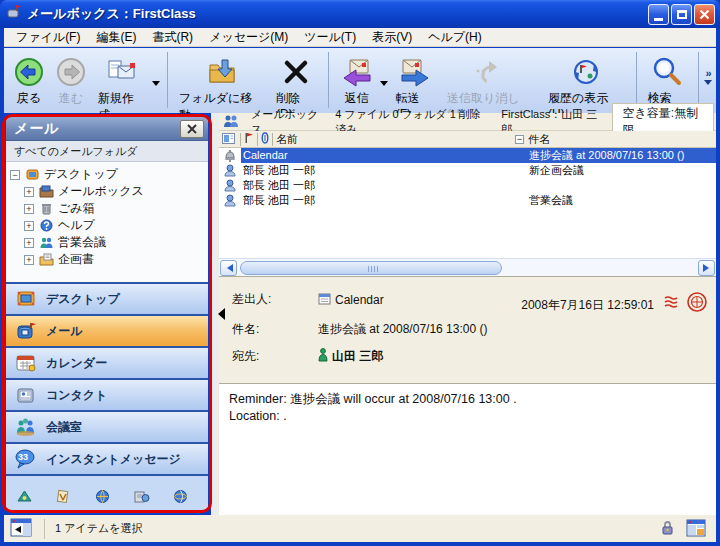  Describe the element at coordinates (15, 175) in the screenshot. I see `collapse-expander-icon: −` at that location.